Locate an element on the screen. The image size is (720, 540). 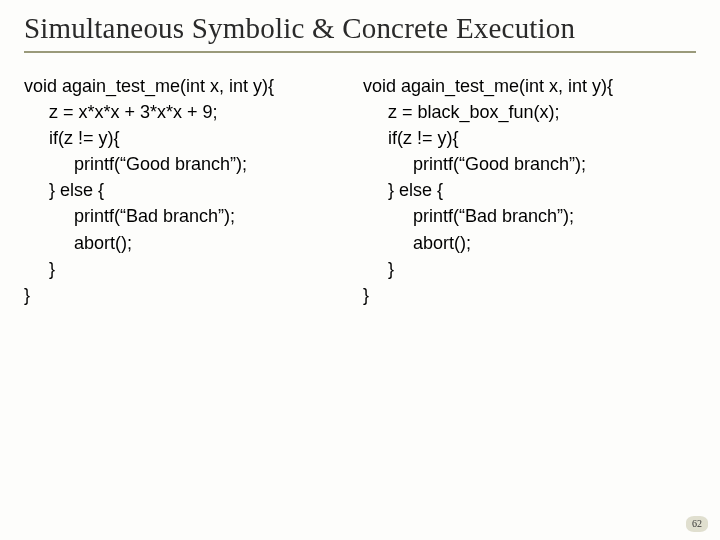
slide-title: Simultaneous Symbolic & Concrete Executi… is located at coordinates (360, 32).